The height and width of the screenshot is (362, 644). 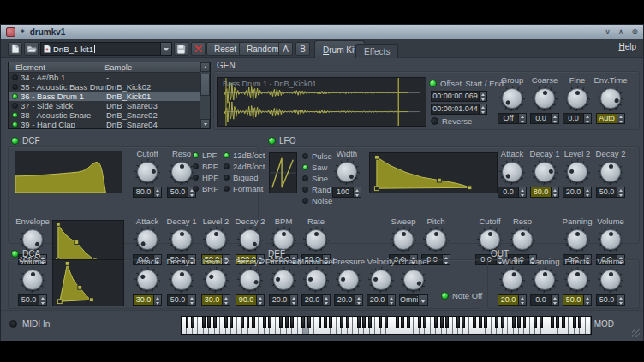 I want to click on radio-formant: Formant, so click(x=245, y=188).